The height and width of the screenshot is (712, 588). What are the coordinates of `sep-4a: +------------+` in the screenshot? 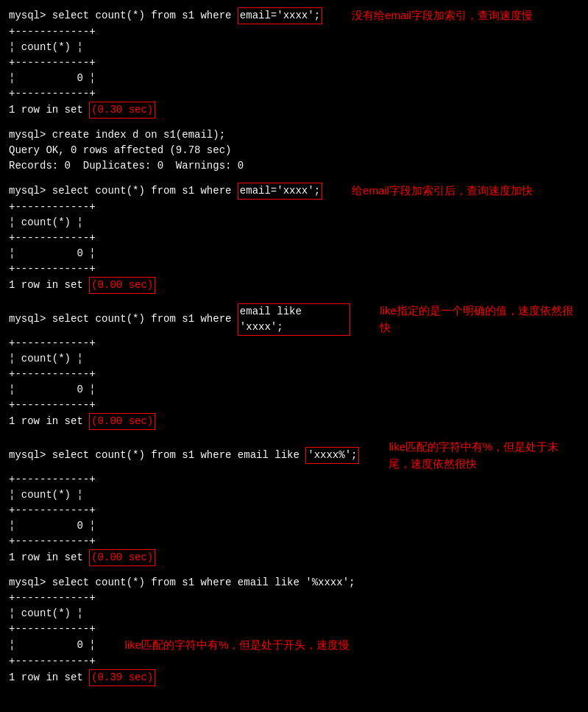 It's located at (294, 343).